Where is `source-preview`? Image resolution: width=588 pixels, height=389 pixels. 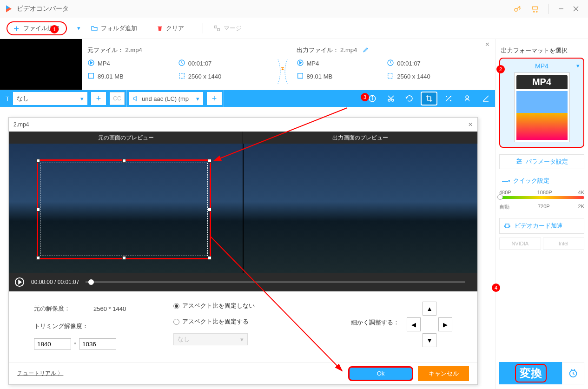
source-preview is located at coordinates (126, 208).